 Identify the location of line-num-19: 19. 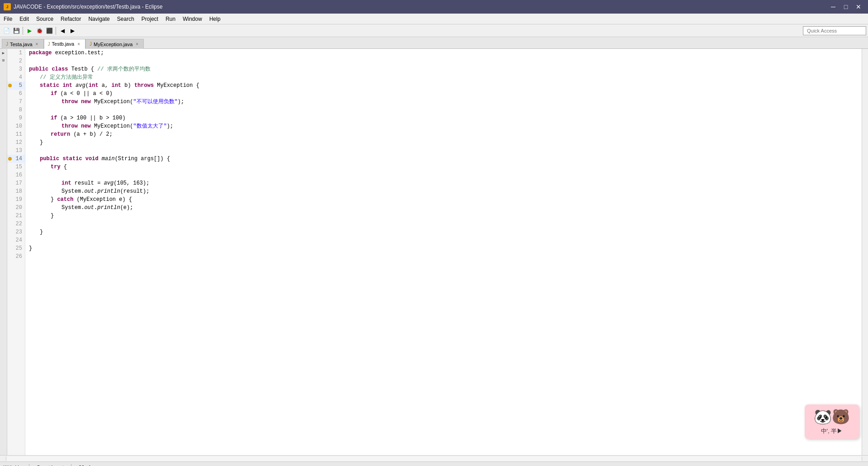
(16, 200).